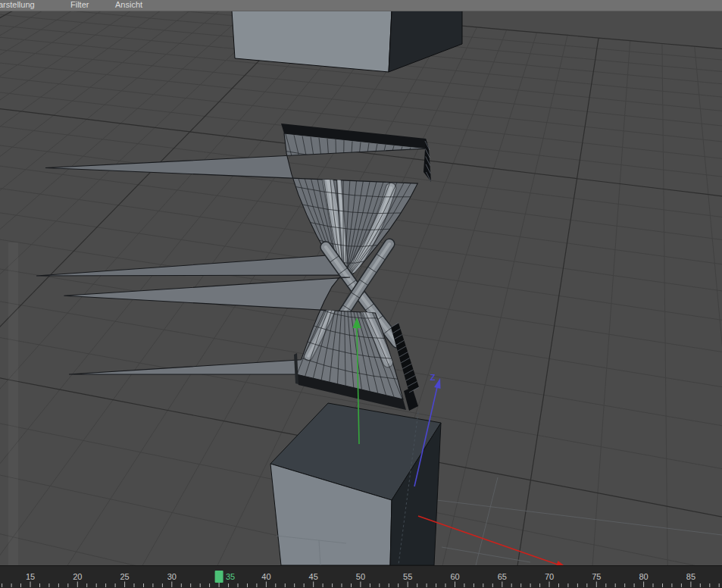 This screenshot has width=722, height=588. What do you see at coordinates (172, 577) in the screenshot?
I see `frame-label: 30` at bounding box center [172, 577].